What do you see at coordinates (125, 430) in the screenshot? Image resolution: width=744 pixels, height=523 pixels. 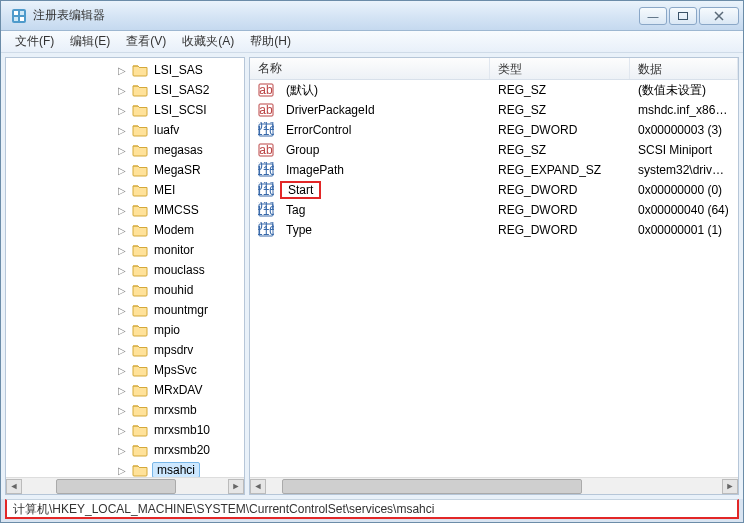 I see `tree-item: ▷mrxsmb10` at bounding box center [125, 430].